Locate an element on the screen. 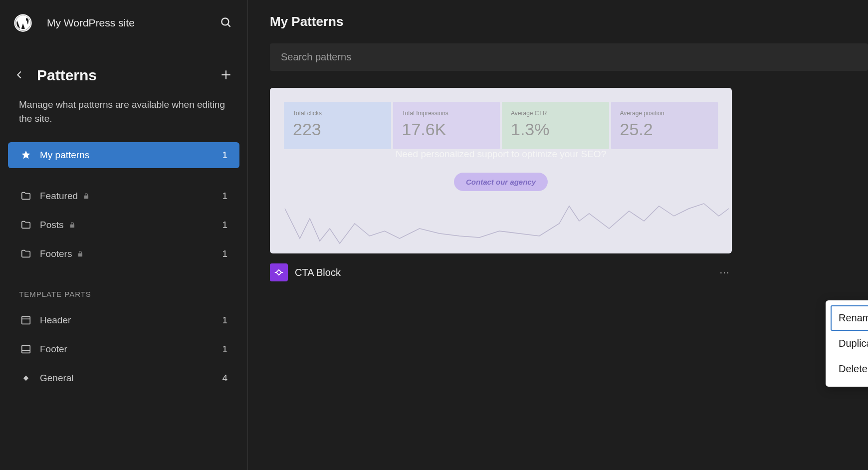 The height and width of the screenshot is (470, 868). site-header: My WordPress site is located at coordinates (124, 23).